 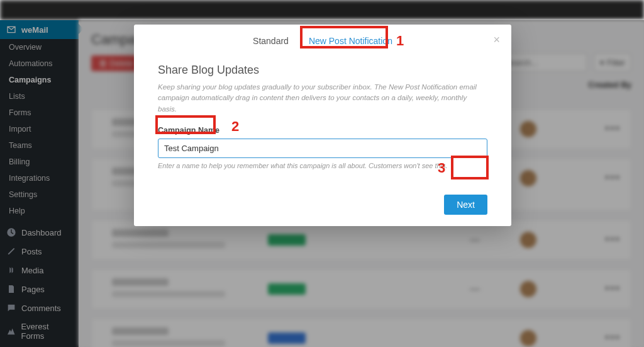 What do you see at coordinates (323, 98) in the screenshot?
I see `modal-description: Keep sharing your blog updates gradually…` at bounding box center [323, 98].